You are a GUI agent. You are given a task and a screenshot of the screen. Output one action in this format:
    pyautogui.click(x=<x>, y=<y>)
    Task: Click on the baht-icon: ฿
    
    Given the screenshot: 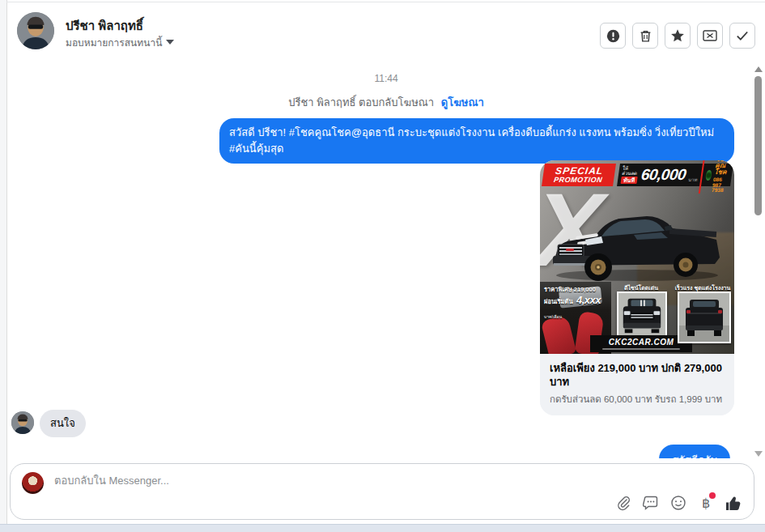 What is the action you would take?
    pyautogui.click(x=706, y=504)
    